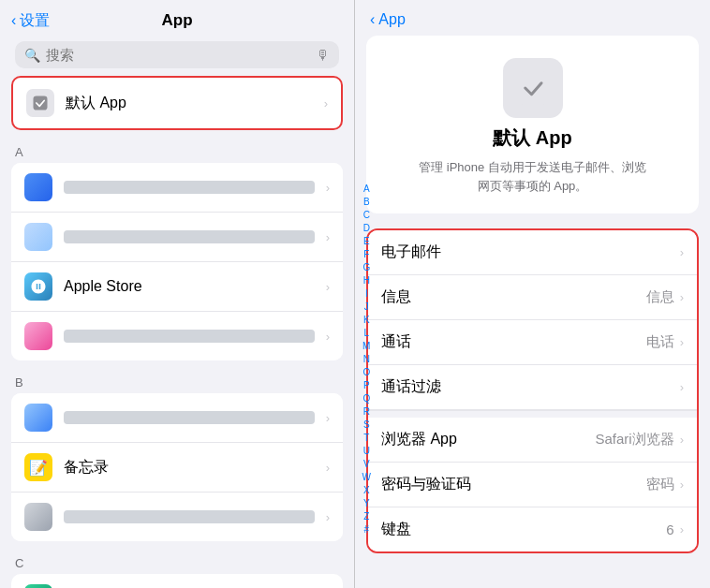  What do you see at coordinates (189, 103) in the screenshot?
I see `default-app-label: 默认 App` at bounding box center [189, 103].